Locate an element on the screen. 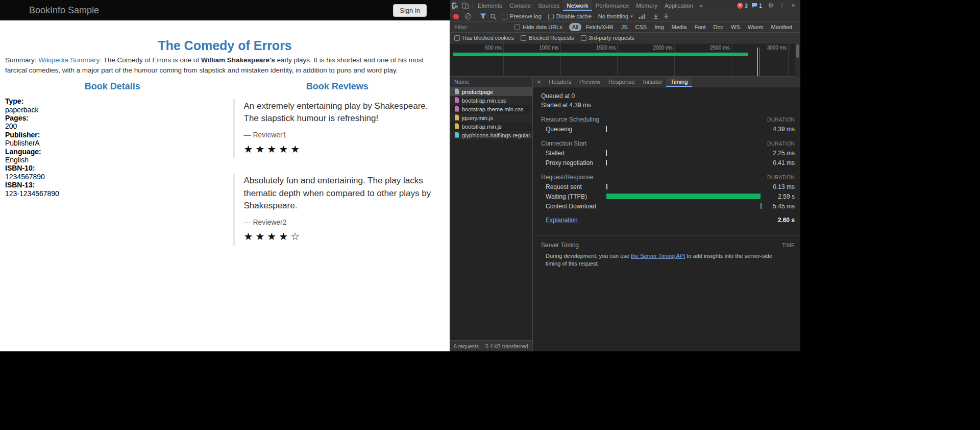 The height and width of the screenshot is (430, 980). filter-chip-manifest: Manifest is located at coordinates (782, 27).